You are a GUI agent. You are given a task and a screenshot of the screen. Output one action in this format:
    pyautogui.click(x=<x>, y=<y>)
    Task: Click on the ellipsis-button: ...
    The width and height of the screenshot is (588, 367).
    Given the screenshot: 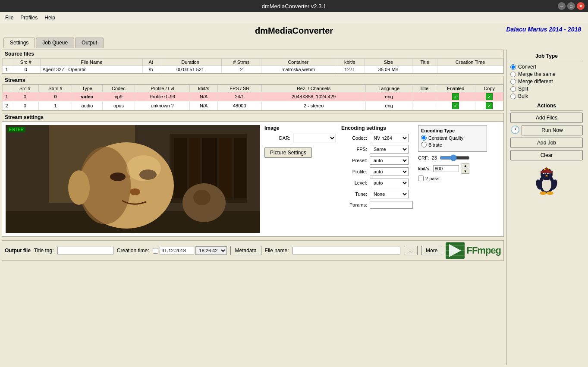 What is the action you would take?
    pyautogui.click(x=411, y=251)
    